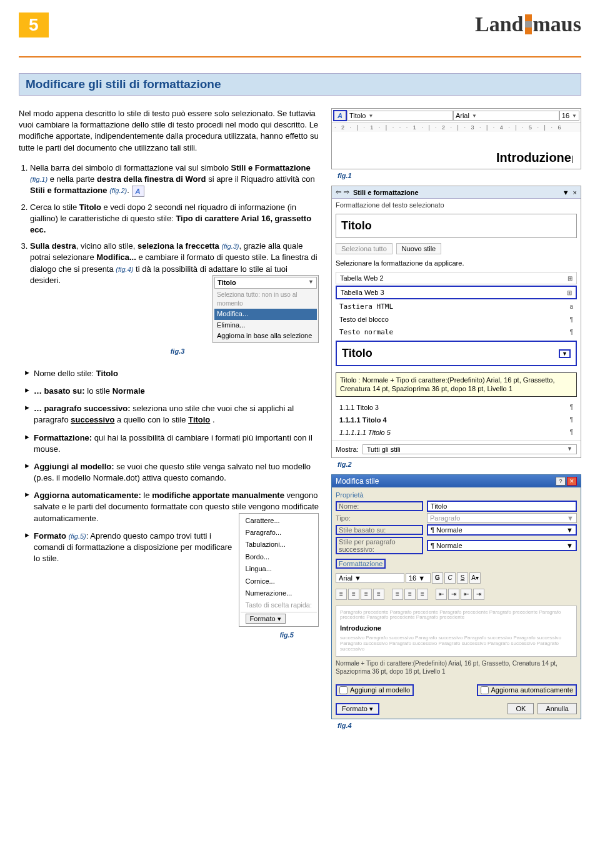 The width and height of the screenshot is (600, 868). I want to click on style-list-item: Tabella Web 3⊞, so click(456, 292).